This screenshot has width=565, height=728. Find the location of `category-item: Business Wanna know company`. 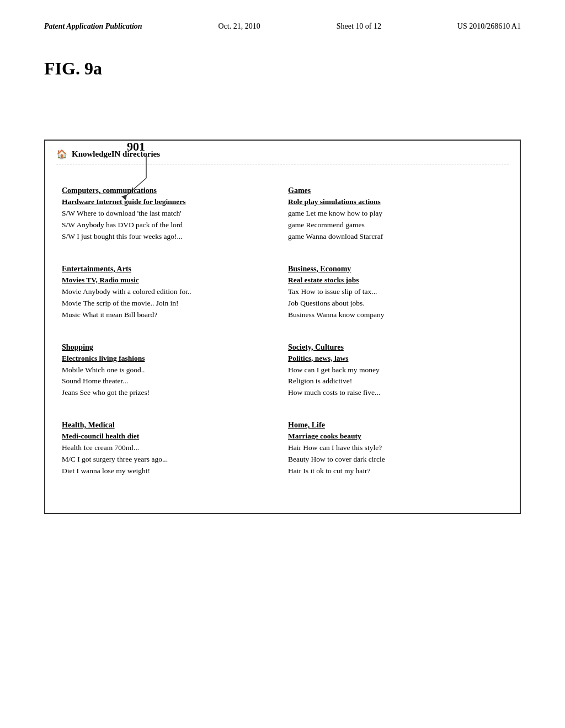

category-item: Business Wanna know company is located at coordinates (393, 315).